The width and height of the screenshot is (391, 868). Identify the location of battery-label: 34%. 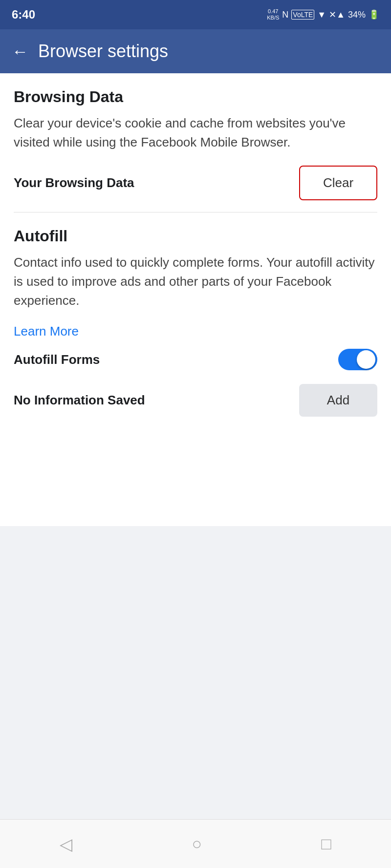
(357, 15).